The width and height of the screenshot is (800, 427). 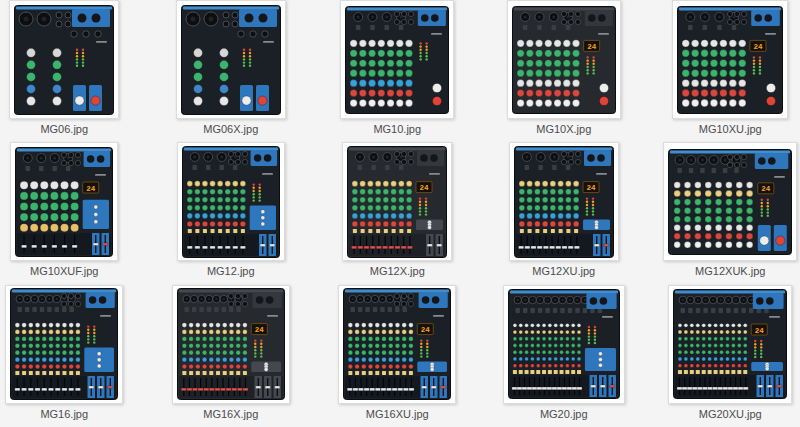 What do you see at coordinates (64, 271) in the screenshot?
I see `file-name-label: MG10XUF.jpg` at bounding box center [64, 271].